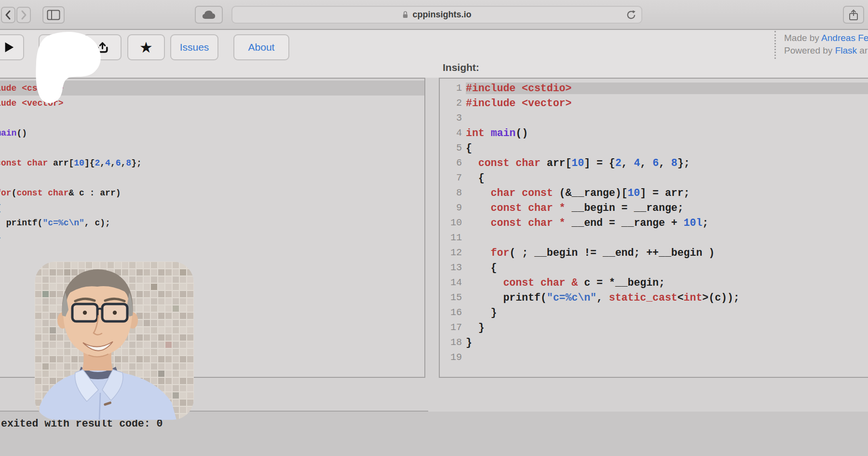 The width and height of the screenshot is (868, 456). Describe the element at coordinates (846, 50) in the screenshot. I see `flask-link: Flask` at that location.